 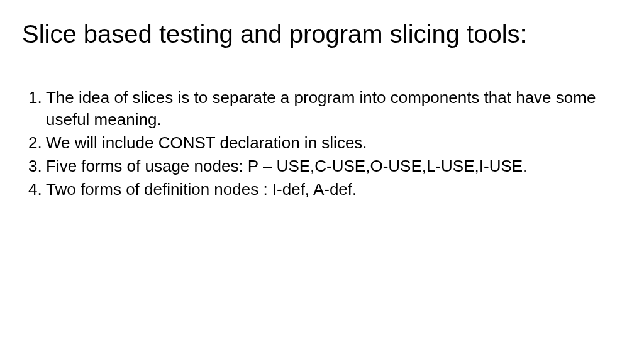 What do you see at coordinates (334, 166) in the screenshot?
I see `list-text: Five forms of usage nodes: P – USE,C-USE…` at bounding box center [334, 166].